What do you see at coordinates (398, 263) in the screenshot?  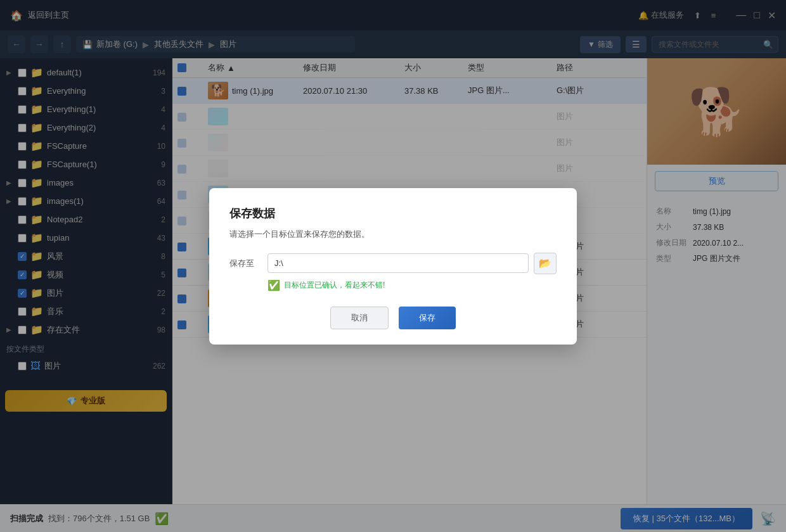 I see `save-path-input` at bounding box center [398, 263].